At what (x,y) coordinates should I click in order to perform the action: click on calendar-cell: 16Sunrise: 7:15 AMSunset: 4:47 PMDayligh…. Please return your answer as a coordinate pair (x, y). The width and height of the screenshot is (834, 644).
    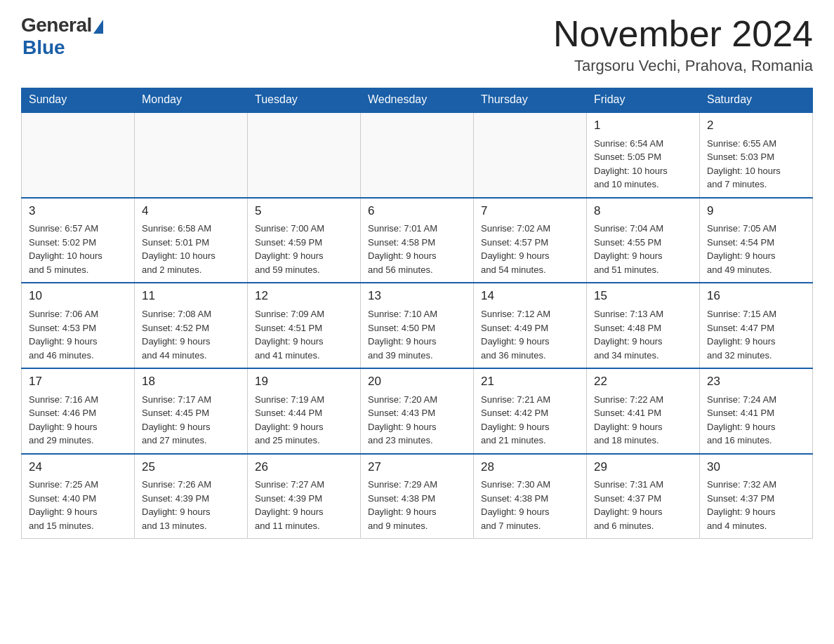
    Looking at the image, I should click on (757, 326).